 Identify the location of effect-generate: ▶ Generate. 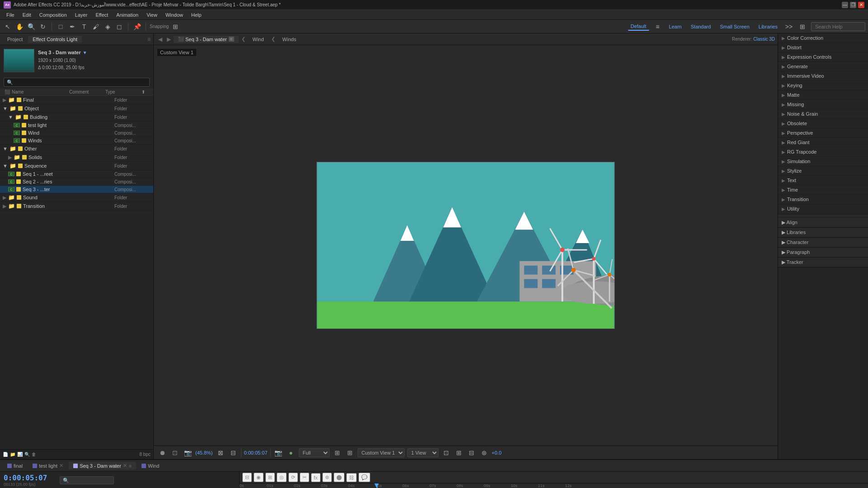
(823, 67).